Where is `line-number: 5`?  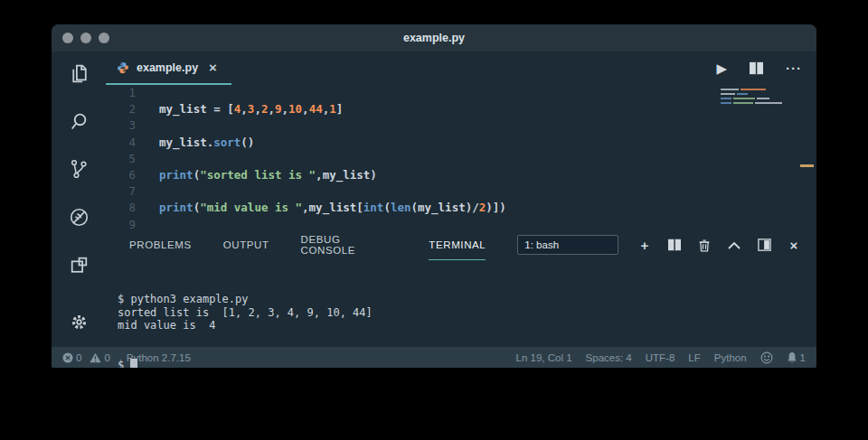
line-number: 5 is located at coordinates (121, 159).